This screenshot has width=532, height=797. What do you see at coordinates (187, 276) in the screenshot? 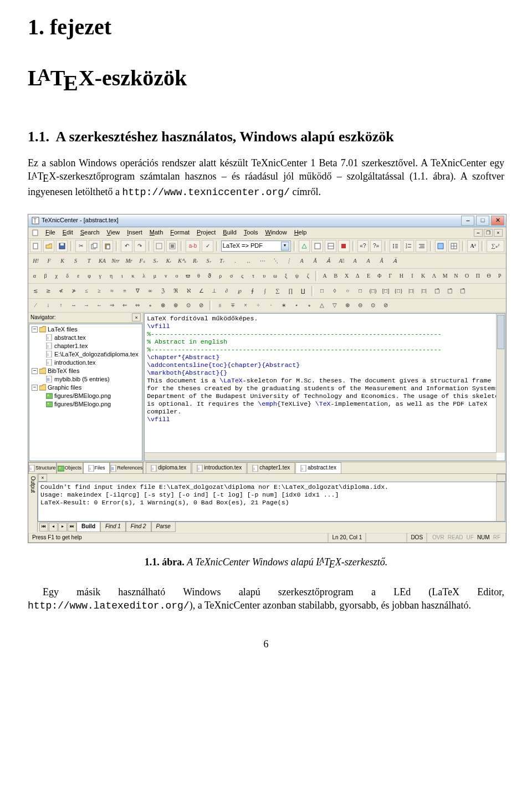
I see `greek-button: ϖ` at bounding box center [187, 276].